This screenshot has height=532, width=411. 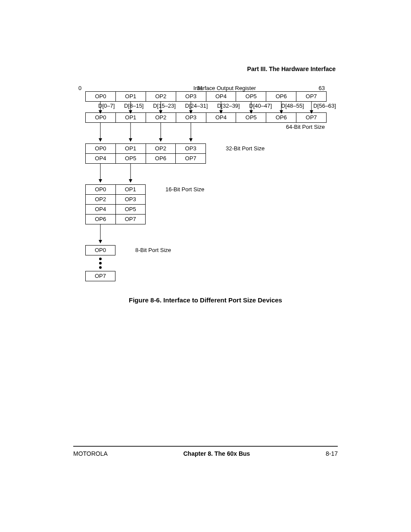 What do you see at coordinates (217, 454) in the screenshot?
I see `footer-center: Chapter 8. The 60x Bus` at bounding box center [217, 454].